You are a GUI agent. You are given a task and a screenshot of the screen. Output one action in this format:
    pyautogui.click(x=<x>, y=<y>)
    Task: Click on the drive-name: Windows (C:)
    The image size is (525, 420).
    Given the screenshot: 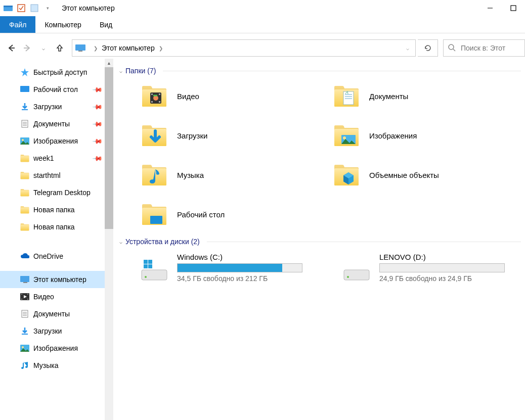 What is the action you would take?
    pyautogui.click(x=240, y=257)
    